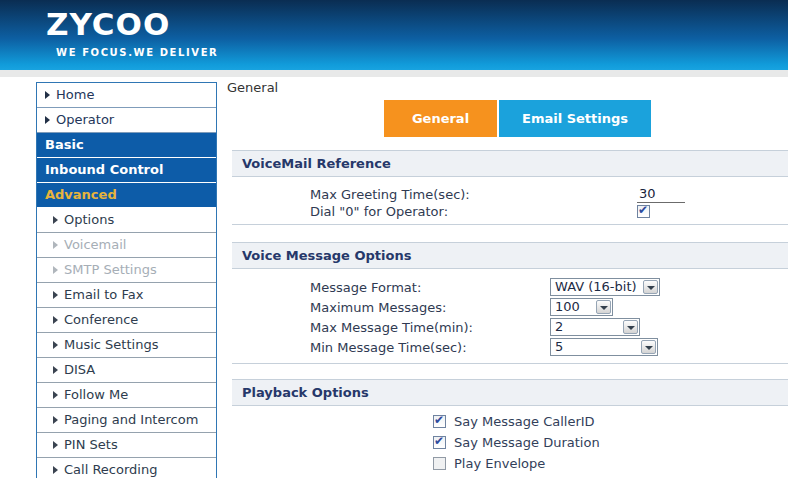 This screenshot has width=788, height=478. I want to click on sidebar-category-inbound-control: Inbound Control, so click(126, 170).